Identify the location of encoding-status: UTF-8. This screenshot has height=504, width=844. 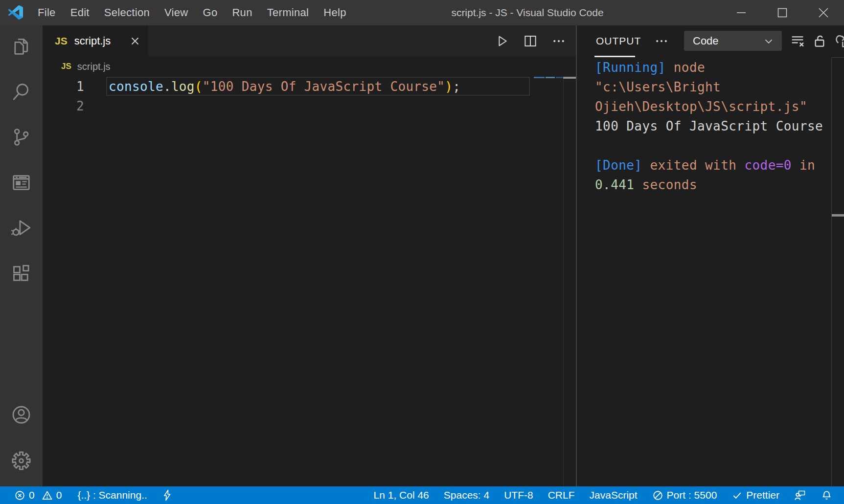
(519, 495).